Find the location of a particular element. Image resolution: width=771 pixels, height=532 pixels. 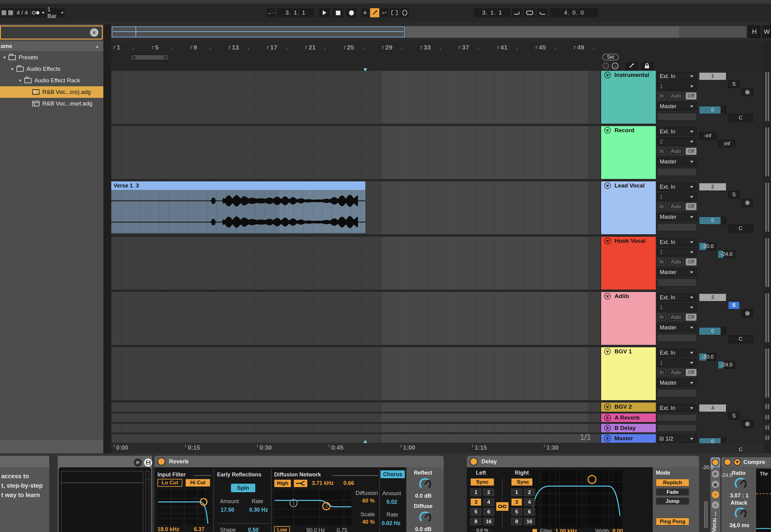

bar-ruler: 15913172125293337414549 is located at coordinates (441, 57).